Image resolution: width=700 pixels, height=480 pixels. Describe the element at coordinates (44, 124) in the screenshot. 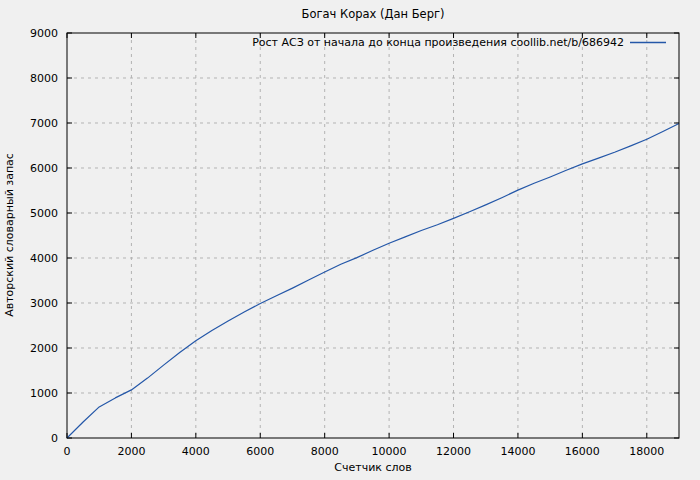

I see `y-tick-label: 7000` at that location.